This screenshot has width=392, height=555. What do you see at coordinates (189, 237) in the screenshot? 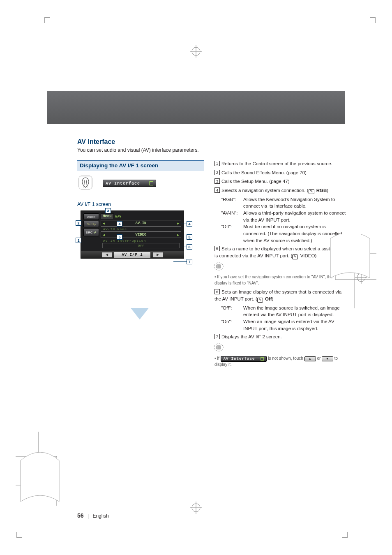
I see `callout-5: 5` at bounding box center [189, 237].